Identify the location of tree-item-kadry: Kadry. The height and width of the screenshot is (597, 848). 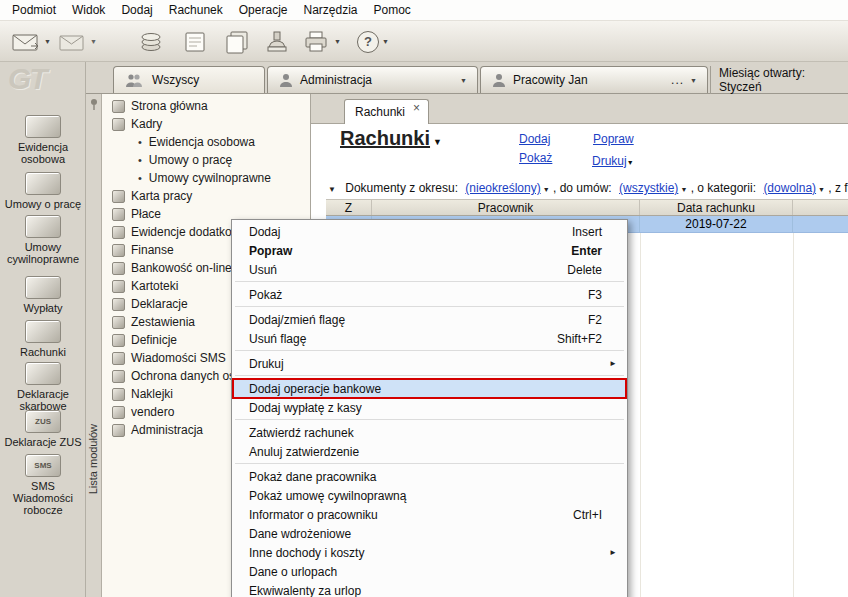
(206, 124).